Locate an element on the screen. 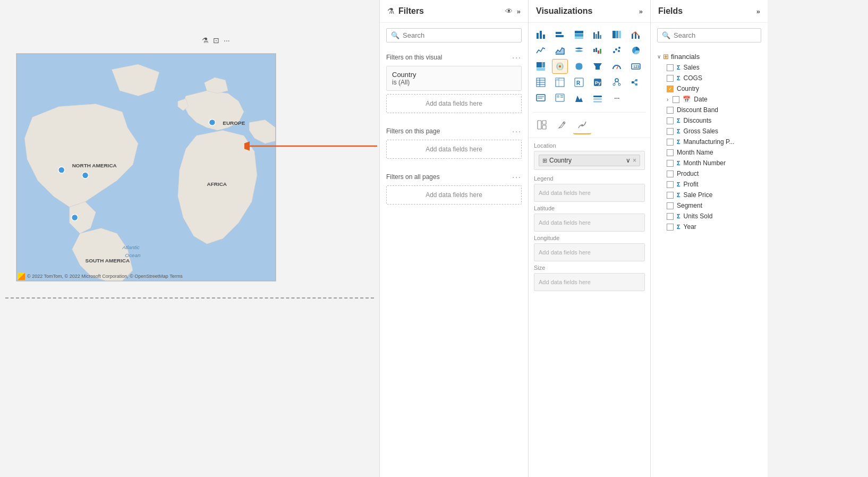 The image size is (868, 477). fields-item-date: › 📅 Date is located at coordinates (709, 99).